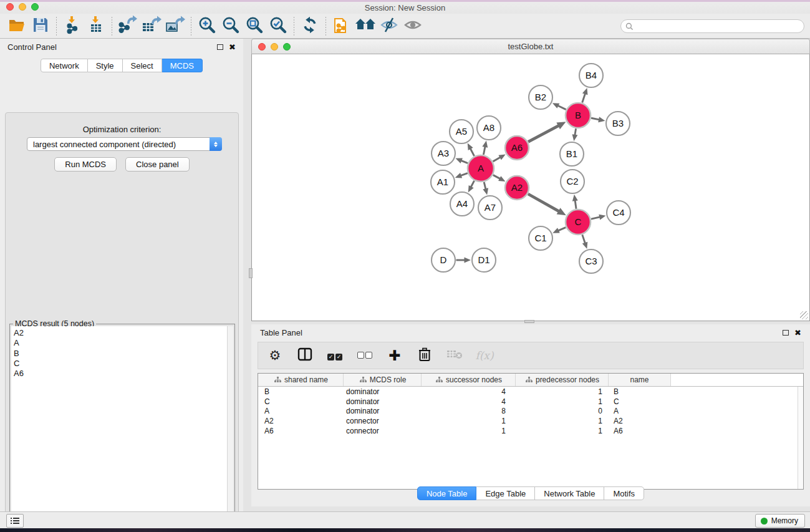  I want to click on tab-motifs: Motifs, so click(624, 493).